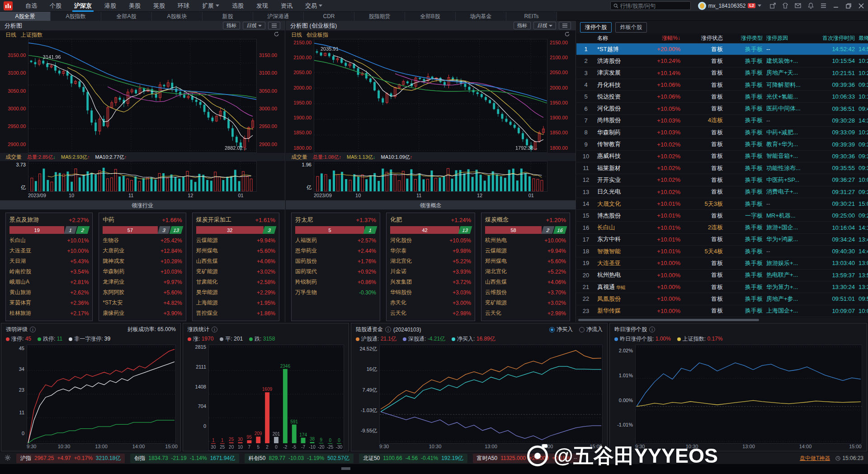 Image resolution: width=868 pixels, height=474 pixels. Describe the element at coordinates (722, 133) in the screenshot. I see `limit-row-8: 8华森制药+10.03%首板换手板中药+减肥...09:33:0910:2` at that location.